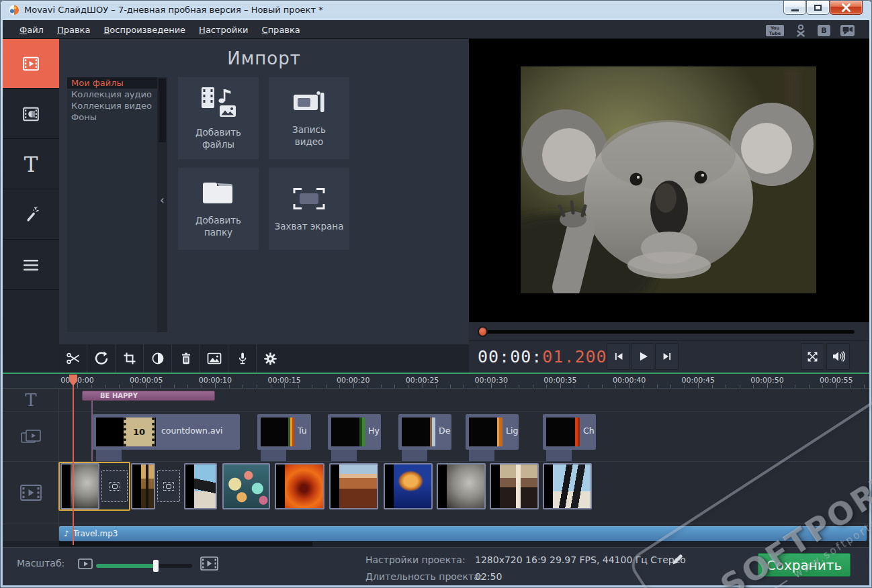  I want to click on overlay-track-header, so click(31, 436).